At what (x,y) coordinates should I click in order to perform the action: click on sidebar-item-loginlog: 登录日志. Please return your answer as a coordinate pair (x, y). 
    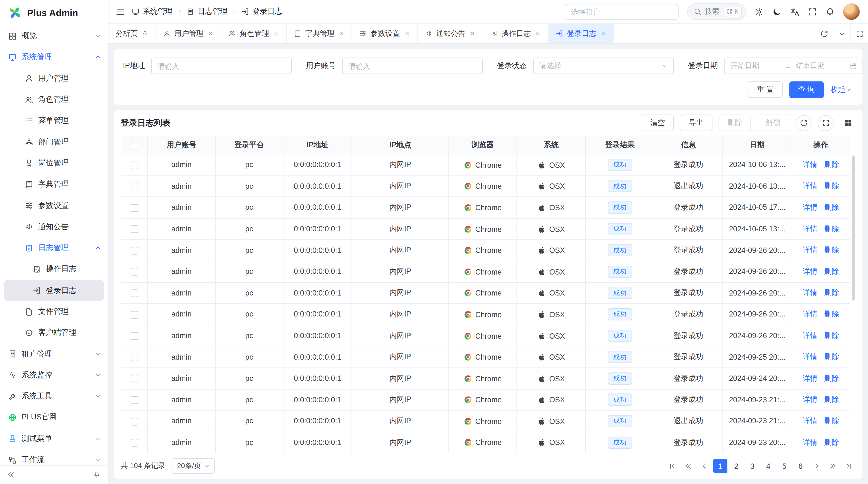
    Looking at the image, I should click on (54, 290).